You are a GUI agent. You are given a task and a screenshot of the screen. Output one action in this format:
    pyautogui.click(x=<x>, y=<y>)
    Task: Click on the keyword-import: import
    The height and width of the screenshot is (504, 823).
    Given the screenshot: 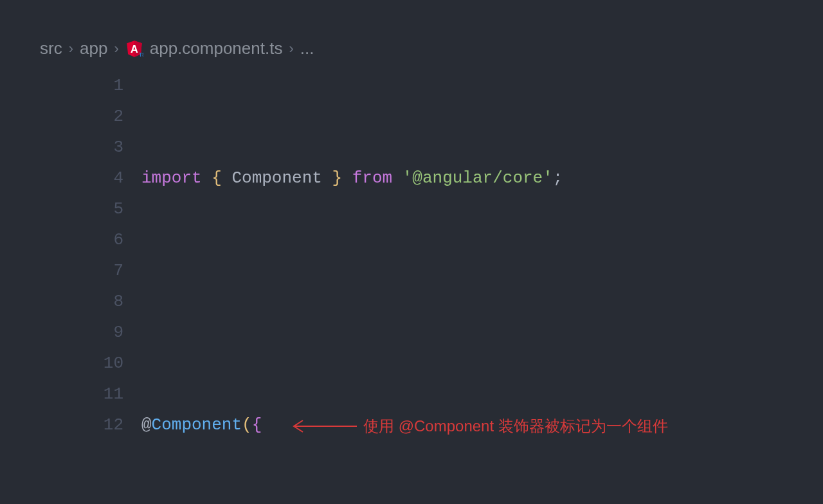 What is the action you would take?
    pyautogui.click(x=172, y=178)
    